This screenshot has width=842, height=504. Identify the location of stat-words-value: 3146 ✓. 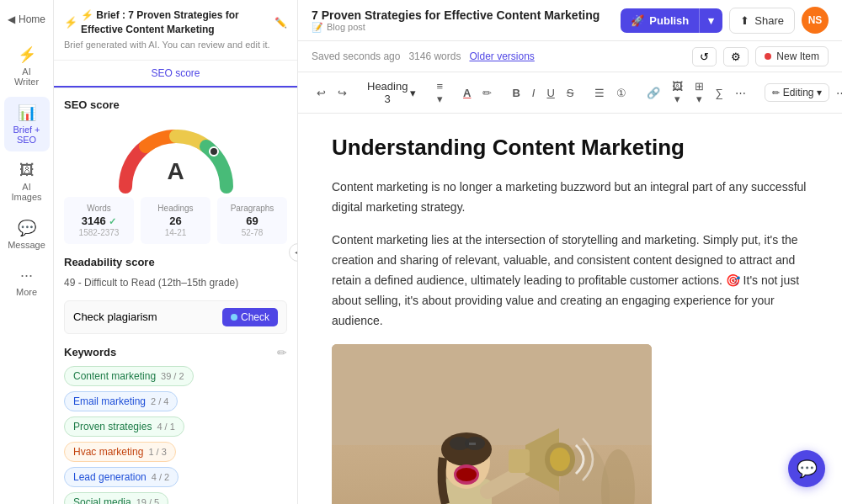
(99, 220).